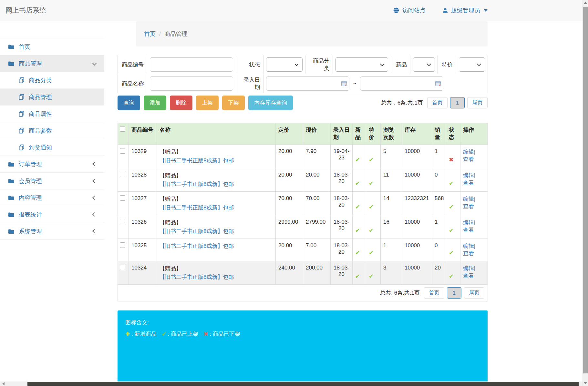 Image resolution: width=588 pixels, height=386 pixels. Describe the element at coordinates (94, 164) in the screenshot. I see `chevron-left-icon` at that location.